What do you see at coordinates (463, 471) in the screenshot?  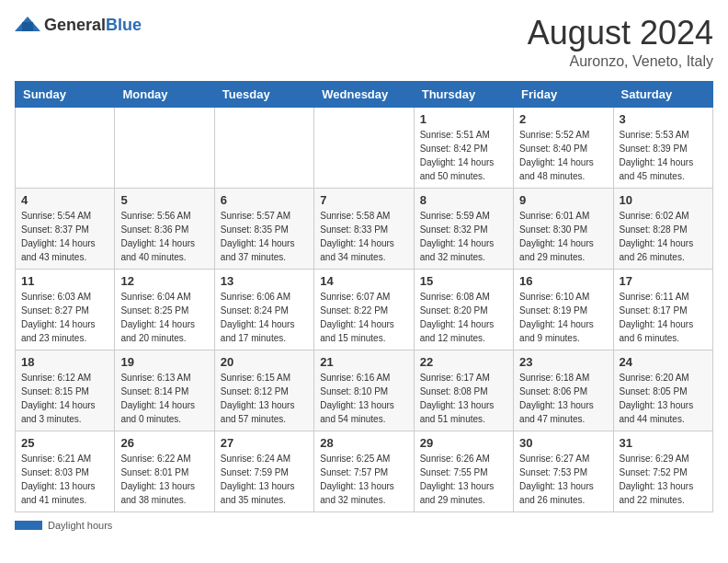 I see `calendar-cell: 29Sunrise: 6:26 AM Sunset: 7:55 PM Dayli…` at bounding box center [463, 471].